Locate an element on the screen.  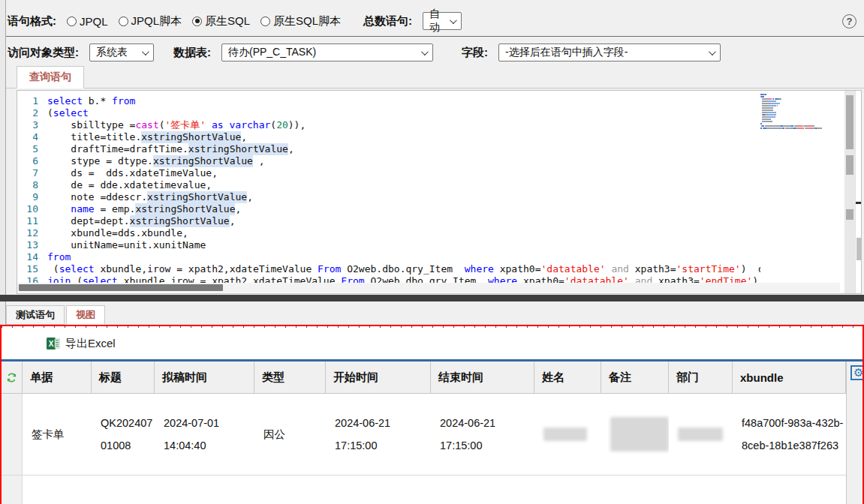
column-header-6: 结束时间 is located at coordinates (483, 377).